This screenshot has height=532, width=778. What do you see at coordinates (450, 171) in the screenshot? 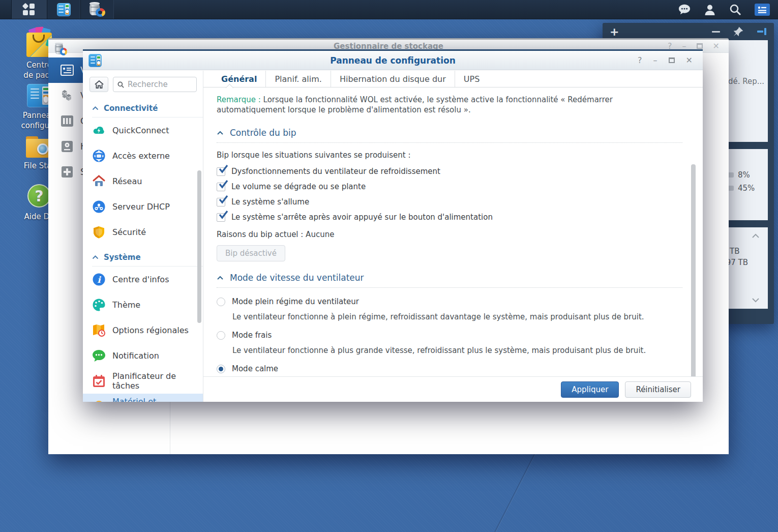
I see `beep-checkbox-row: Dysfonctionnements du ventilateur de ref…` at bounding box center [450, 171].